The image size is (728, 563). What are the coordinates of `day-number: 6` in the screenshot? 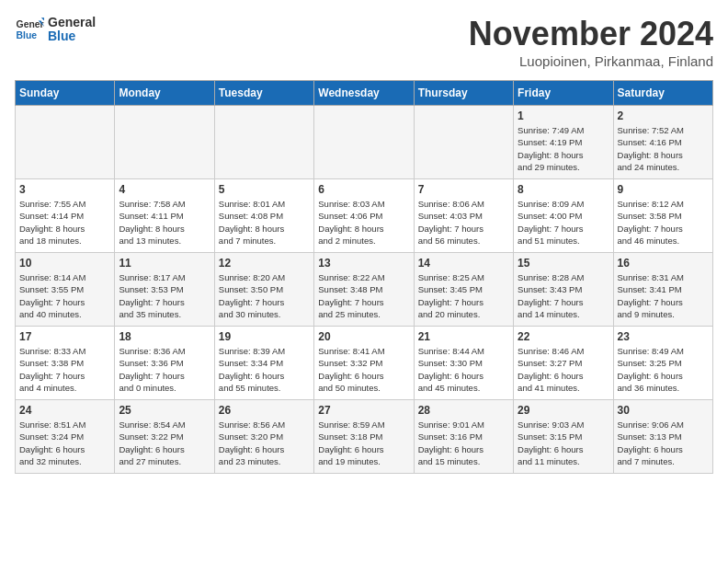 It's located at (364, 190).